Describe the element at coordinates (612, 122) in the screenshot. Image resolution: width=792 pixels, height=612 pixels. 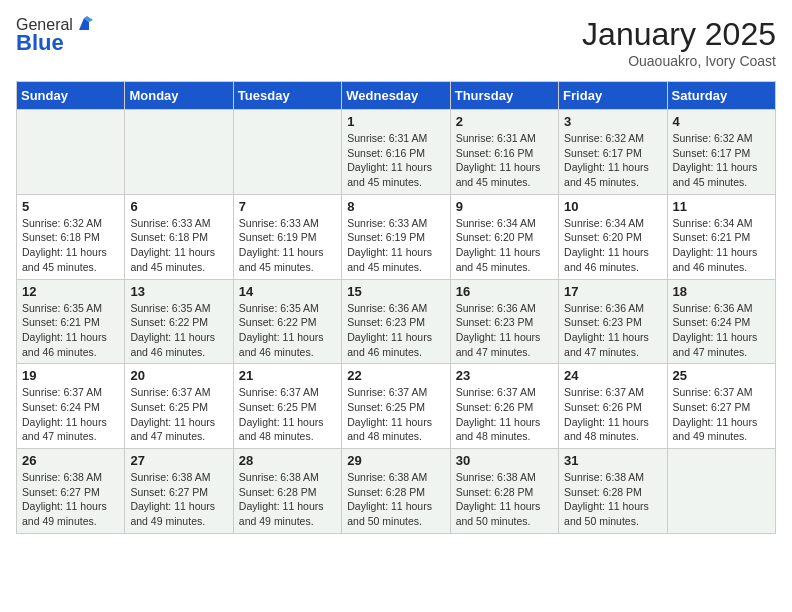
I see `day-number: 3` at that location.